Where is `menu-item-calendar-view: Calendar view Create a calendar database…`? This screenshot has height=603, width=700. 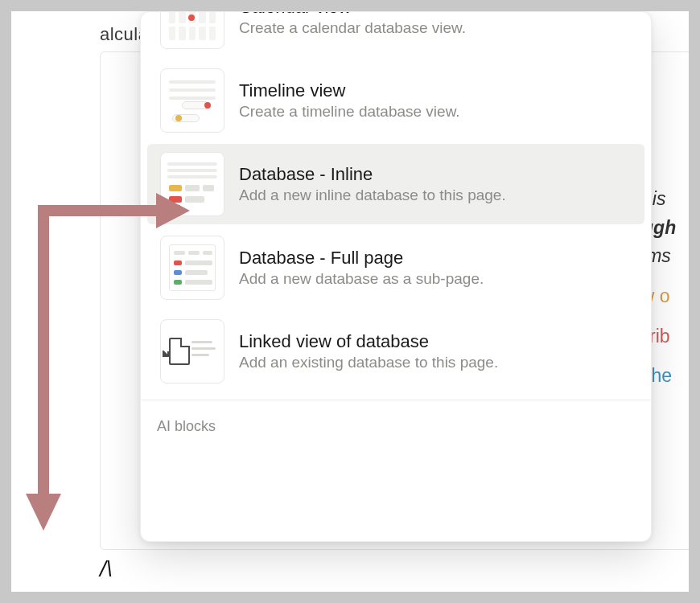 menu-item-calendar-view: Calendar view Create a calendar database… is located at coordinates (396, 34).